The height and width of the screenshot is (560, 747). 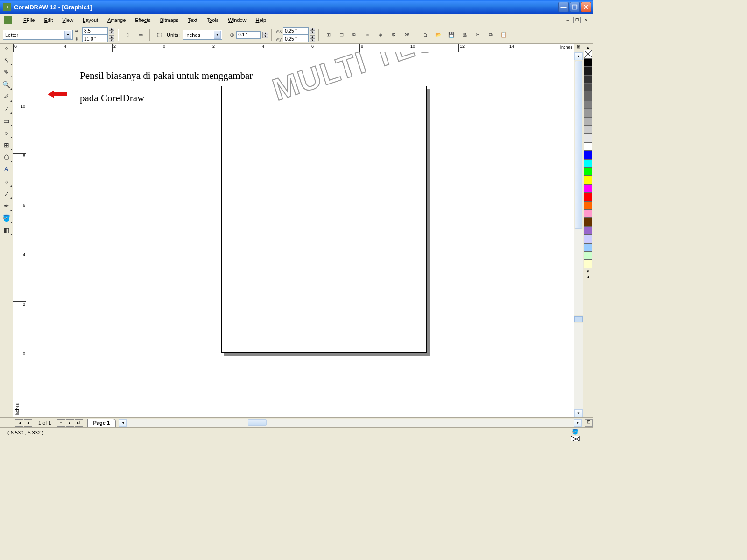 What do you see at coordinates (213, 20) in the screenshot?
I see `menu-tools: Tools` at bounding box center [213, 20].